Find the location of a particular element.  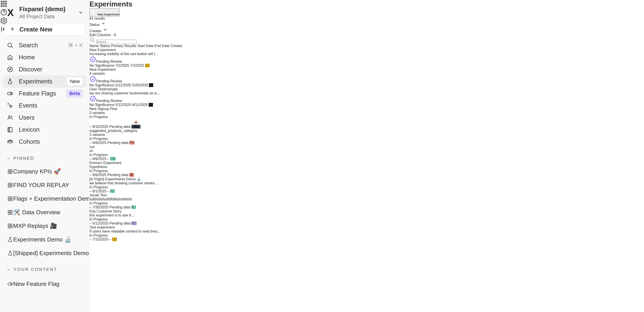

create-new-label: Create New is located at coordinates (36, 29).